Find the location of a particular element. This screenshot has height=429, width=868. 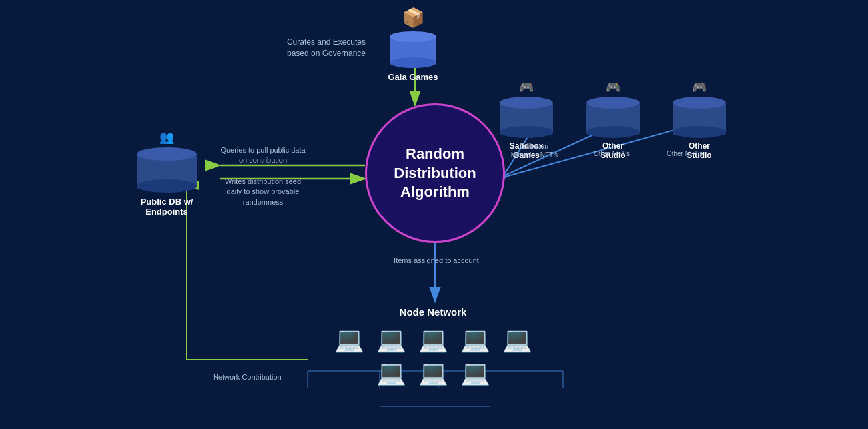

node-network-section: Node Network 💻 💻 💻 💻 💻 💻 is located at coordinates (433, 346).